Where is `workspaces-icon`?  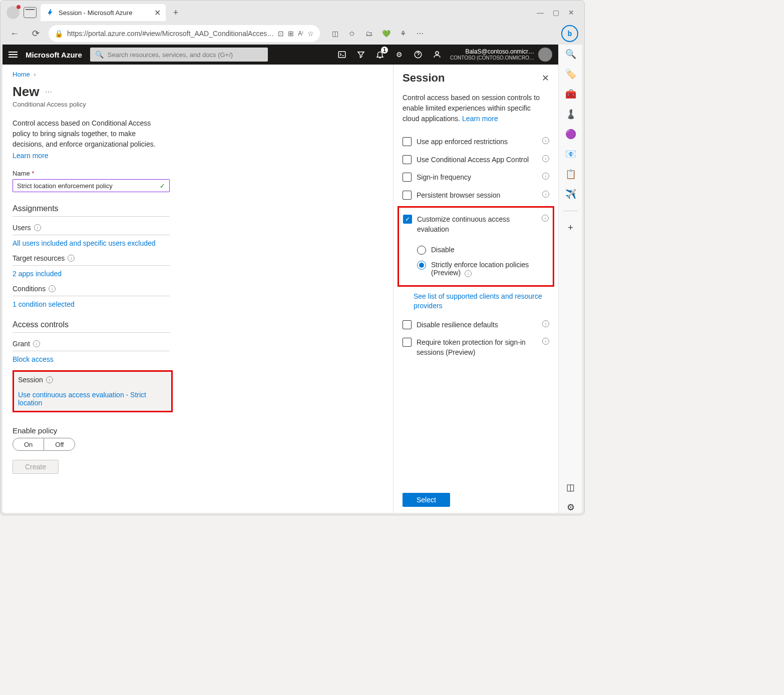 workspaces-icon is located at coordinates (30, 13).